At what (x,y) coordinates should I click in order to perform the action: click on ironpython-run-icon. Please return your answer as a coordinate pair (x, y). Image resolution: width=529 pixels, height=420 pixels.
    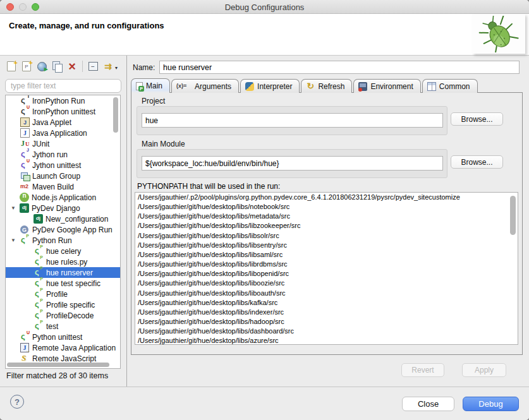
    Looking at the image, I should click on (25, 101).